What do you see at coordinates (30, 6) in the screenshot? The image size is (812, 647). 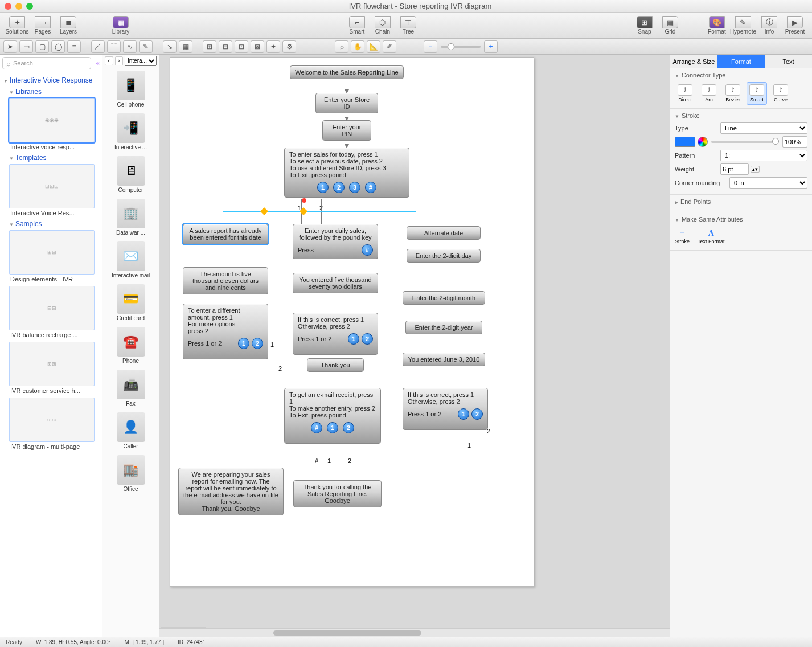 I see `zoom-window` at bounding box center [30, 6].